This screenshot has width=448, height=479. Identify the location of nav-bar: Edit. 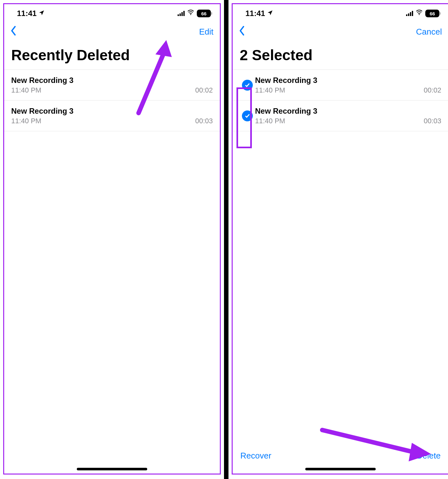
(112, 32).